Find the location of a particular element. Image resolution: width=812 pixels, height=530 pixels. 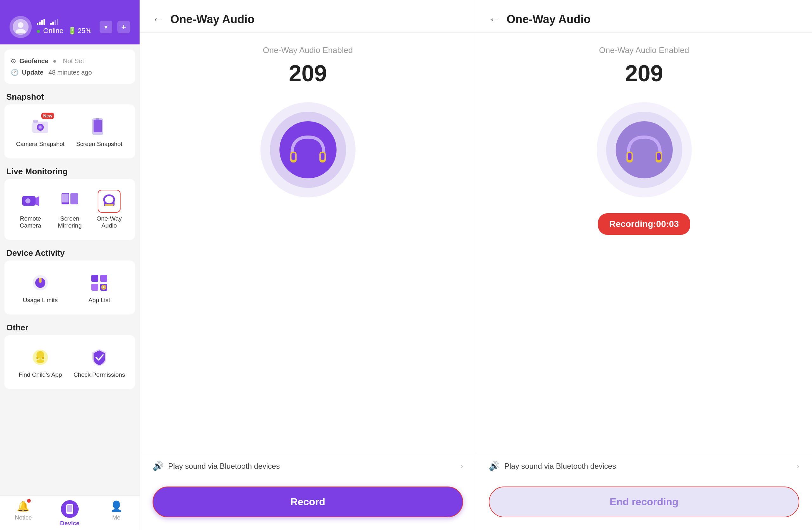

nav-device: Device is located at coordinates (70, 514).